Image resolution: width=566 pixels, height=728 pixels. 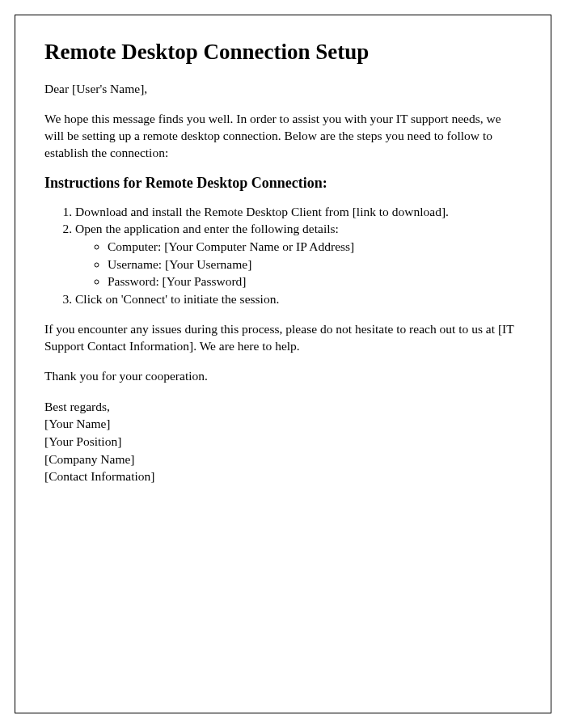 What do you see at coordinates (315, 281) in the screenshot?
I see `detail-password: Password: [Your Password]` at bounding box center [315, 281].